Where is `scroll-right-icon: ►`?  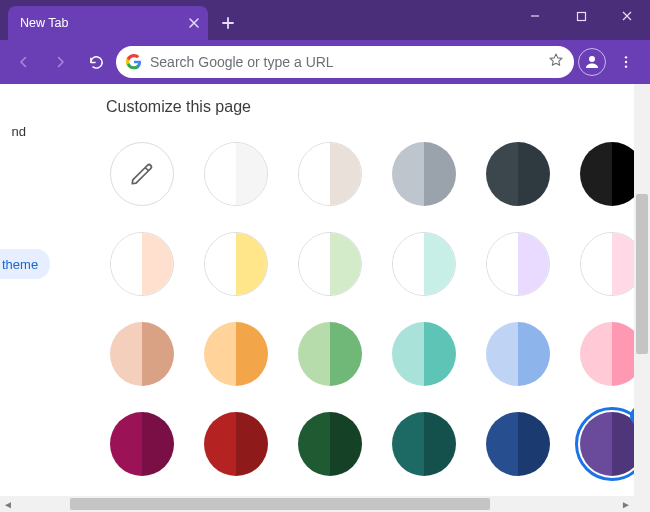
scroll-right-icon: ► is located at coordinates (626, 504).